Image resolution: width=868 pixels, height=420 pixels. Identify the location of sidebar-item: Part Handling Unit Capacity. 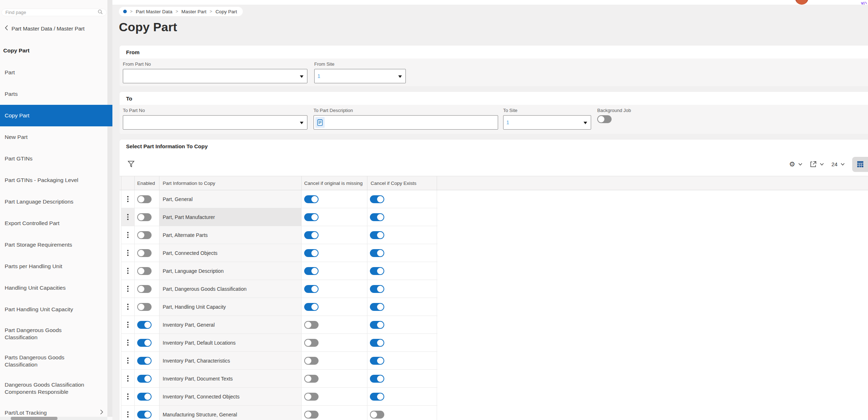
(56, 309).